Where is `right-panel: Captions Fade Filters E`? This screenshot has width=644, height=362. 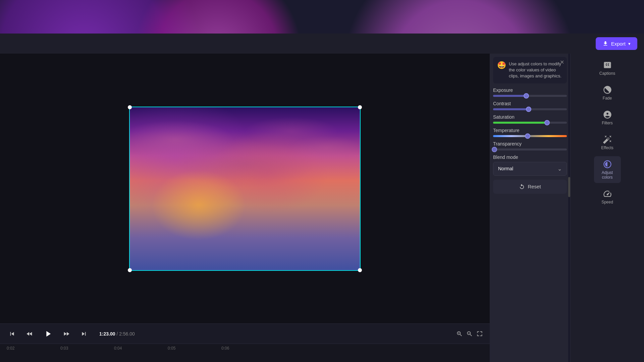
right-panel: Captions Fade Filters E is located at coordinates (607, 208).